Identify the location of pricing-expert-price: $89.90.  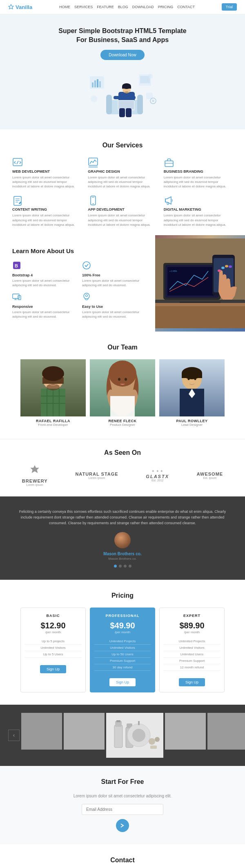
(192, 625).